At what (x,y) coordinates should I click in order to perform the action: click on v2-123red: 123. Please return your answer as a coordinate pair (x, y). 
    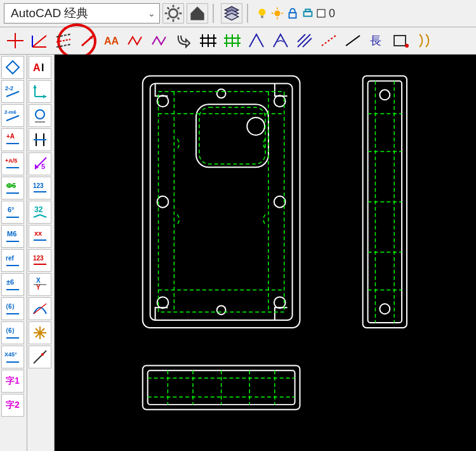
    Looking at the image, I should click on (40, 260).